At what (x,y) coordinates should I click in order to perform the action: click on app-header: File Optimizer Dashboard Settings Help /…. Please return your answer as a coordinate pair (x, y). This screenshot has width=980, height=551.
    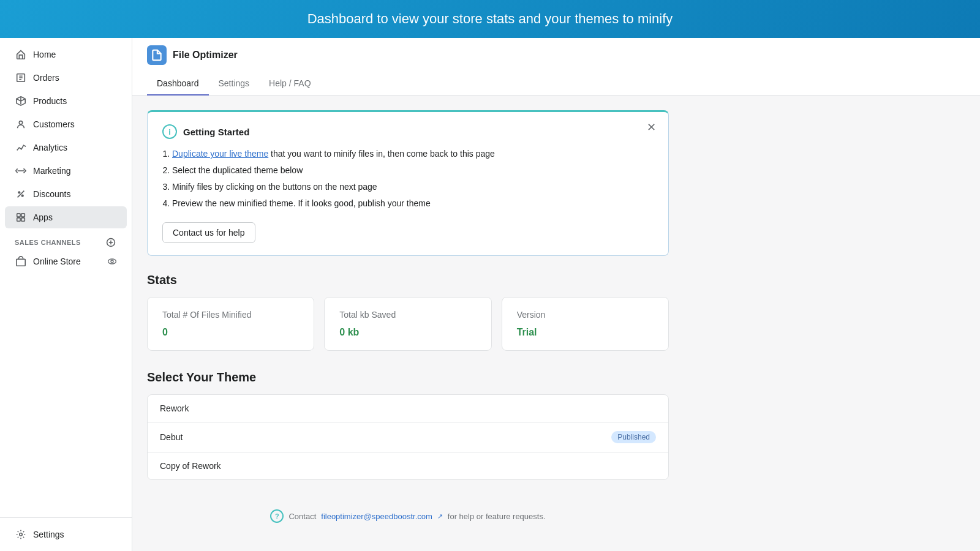
    Looking at the image, I should click on (556, 67).